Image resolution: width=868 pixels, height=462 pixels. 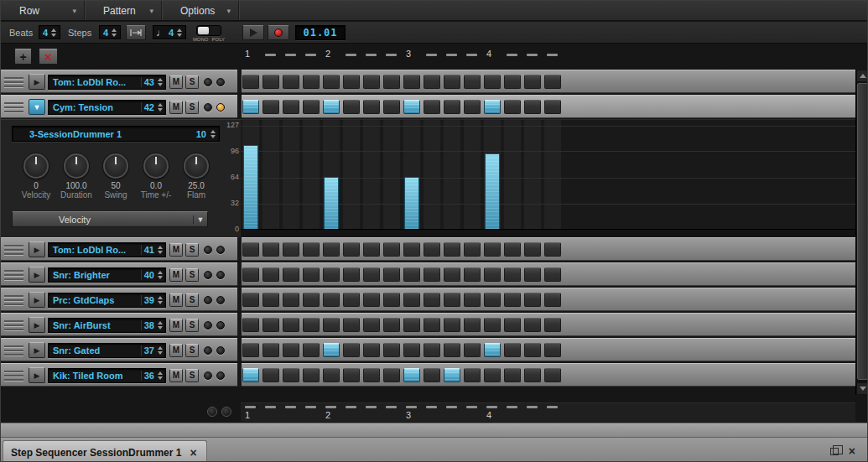 What do you see at coordinates (107, 275) in the screenshot?
I see `track-name-box: Snr: Brighter40` at bounding box center [107, 275].